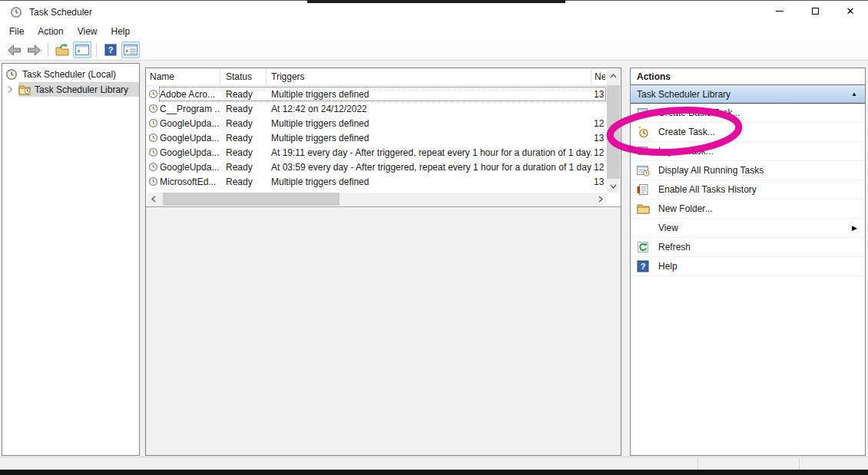 The width and height of the screenshot is (868, 475). Describe the element at coordinates (25, 90) in the screenshot. I see `folder-clock-icon` at that location.